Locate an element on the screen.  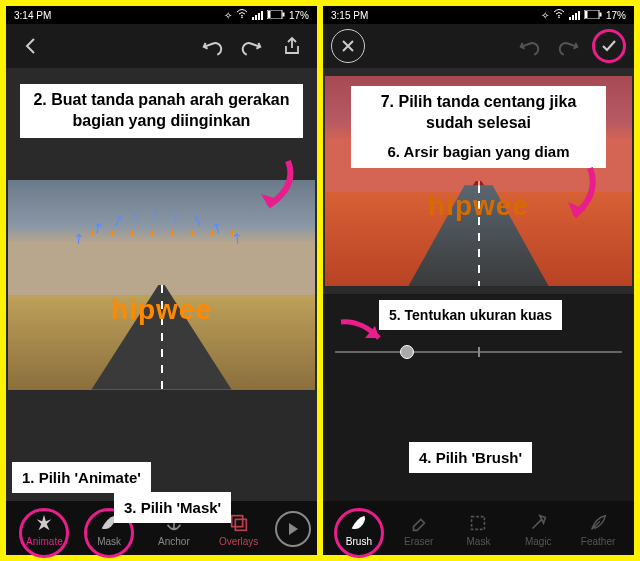
tab-label: Magic is located at coordinates (538, 542).